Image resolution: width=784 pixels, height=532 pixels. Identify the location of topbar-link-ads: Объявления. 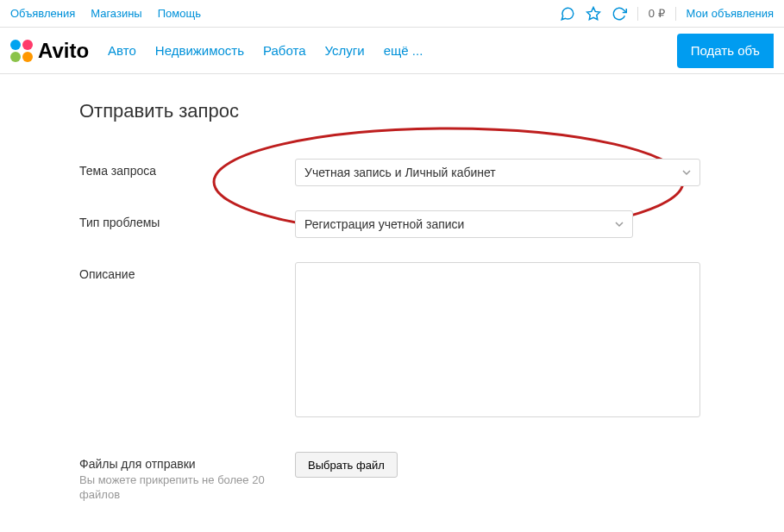
(43, 14).